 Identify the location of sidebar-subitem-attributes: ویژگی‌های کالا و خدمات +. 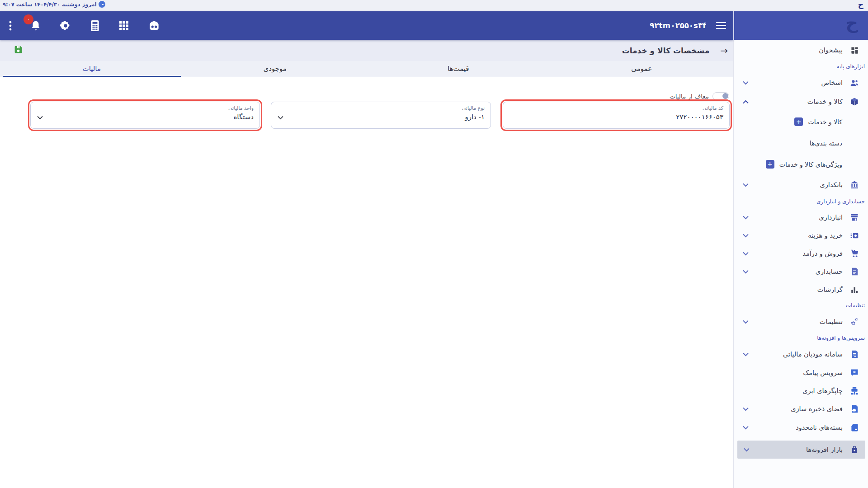
(801, 164).